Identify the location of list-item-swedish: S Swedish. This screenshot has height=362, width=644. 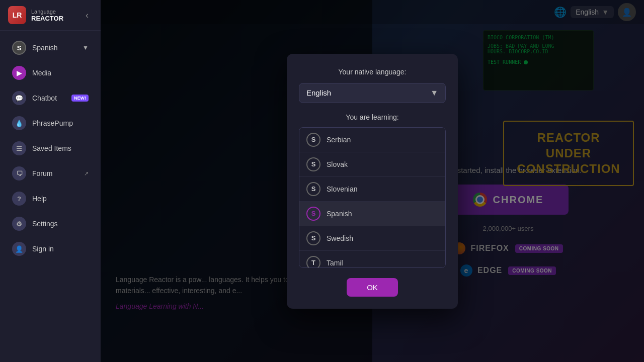
(372, 238).